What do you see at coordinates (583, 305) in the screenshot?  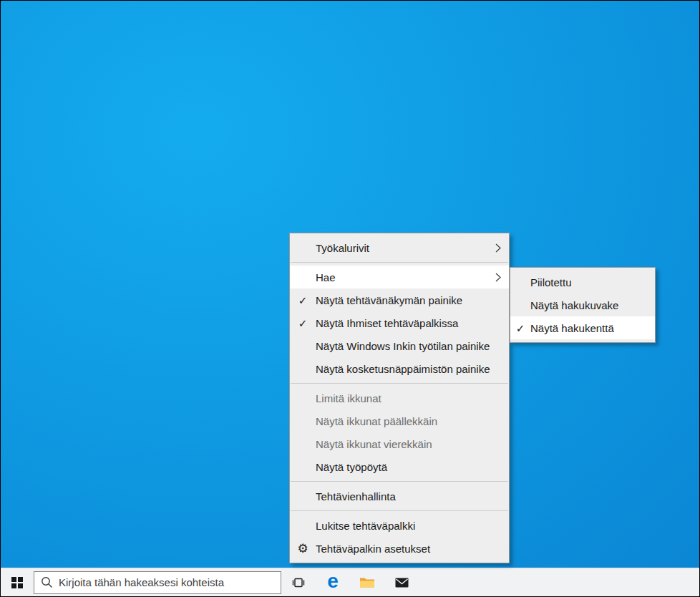 I see `submenu-item-show-search-icon: Näytä hakukuvake` at bounding box center [583, 305].